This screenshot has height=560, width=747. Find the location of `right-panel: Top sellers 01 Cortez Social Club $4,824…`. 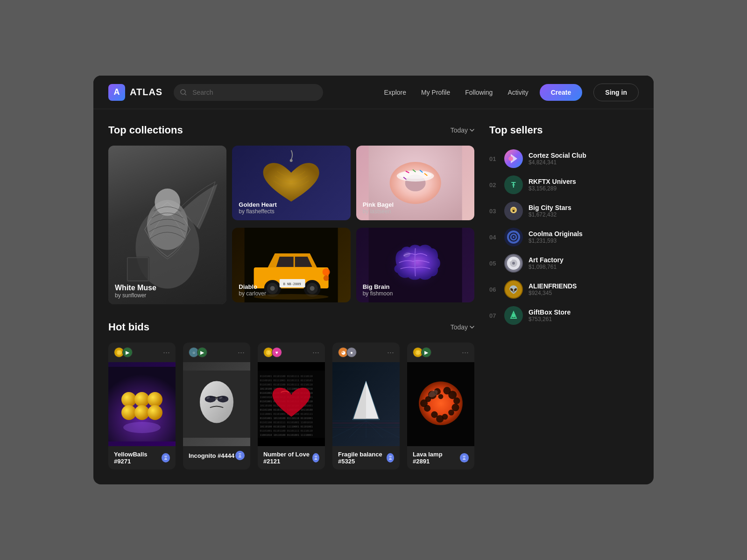

right-panel: Top sellers 01 Cortez Social Club $4,824… is located at coordinates (564, 297).